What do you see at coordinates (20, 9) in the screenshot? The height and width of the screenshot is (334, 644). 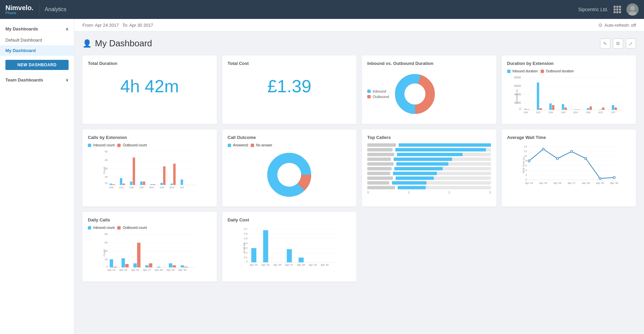 I see `logo: Nimvelo. Phone` at bounding box center [20, 9].